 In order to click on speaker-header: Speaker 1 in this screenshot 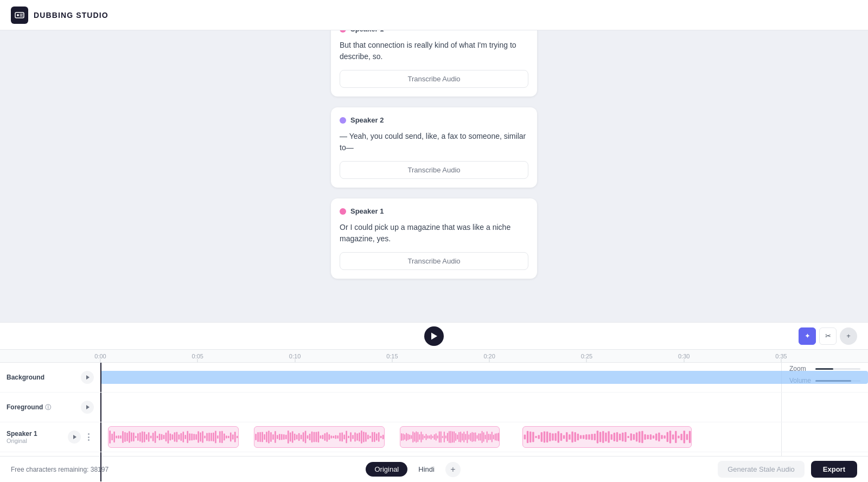, I will do `click(434, 211)`.